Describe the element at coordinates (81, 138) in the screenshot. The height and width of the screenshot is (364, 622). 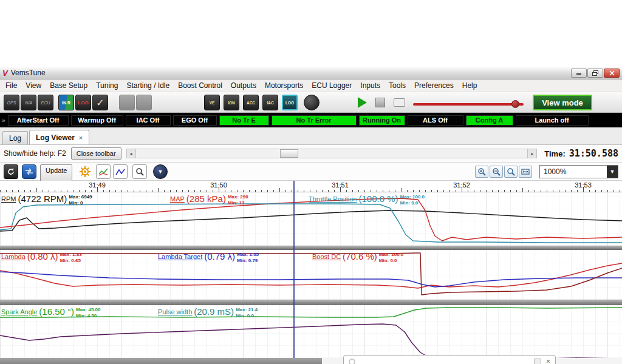
I see `tab-close-icon: ×` at that location.